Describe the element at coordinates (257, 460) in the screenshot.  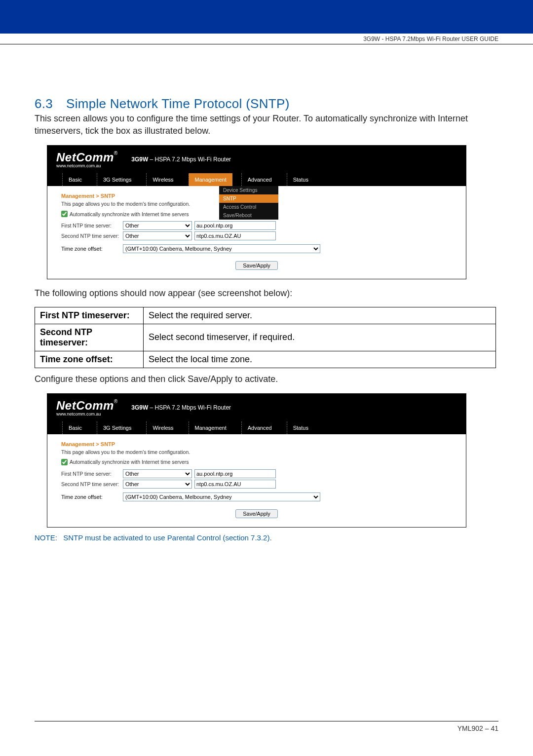
I see `router-screenshot-2: NetComm® www.netcomm.com.au 3G9W – HSPA …` at that location.